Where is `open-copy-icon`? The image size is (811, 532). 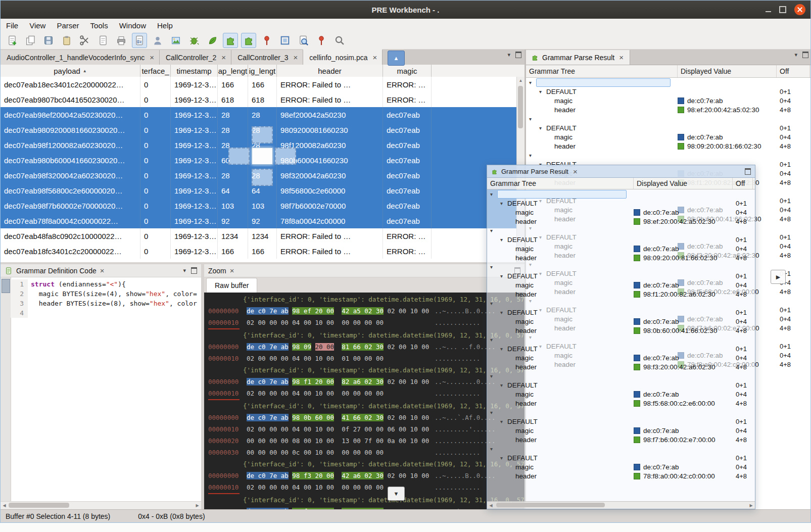
open-copy-icon is located at coordinates (30, 40).